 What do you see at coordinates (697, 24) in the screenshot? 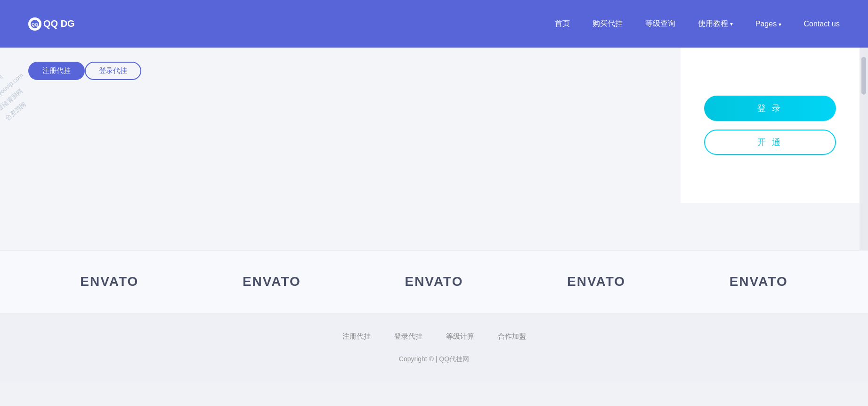
I see `nav-menu: 首页 购买代挂 等级查询 使用教程 Pages Contact us` at bounding box center [697, 24].